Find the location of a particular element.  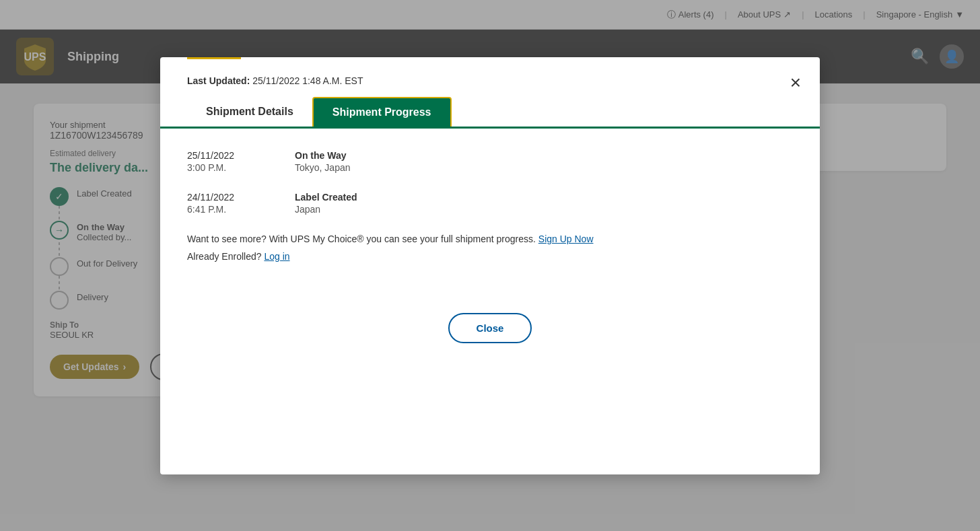

already-enrolled-text: Already Enrolled? Log in is located at coordinates (490, 256).